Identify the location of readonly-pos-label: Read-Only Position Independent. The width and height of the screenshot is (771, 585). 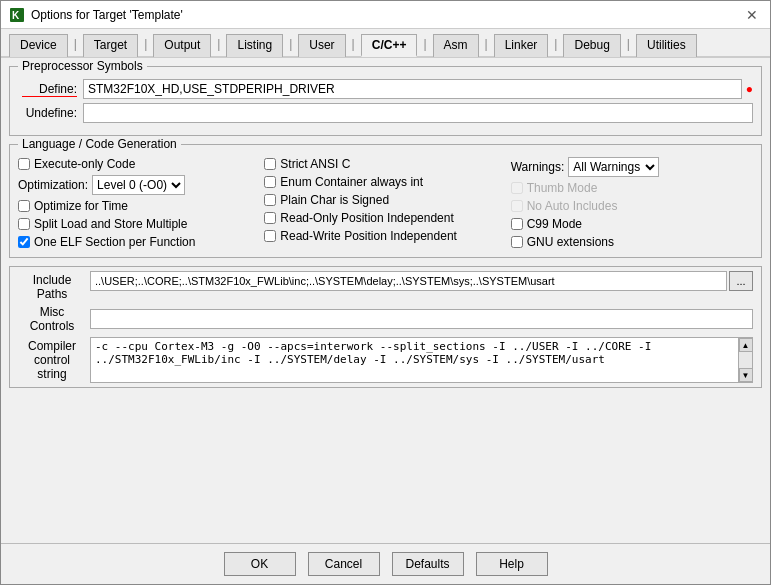
(366, 218).